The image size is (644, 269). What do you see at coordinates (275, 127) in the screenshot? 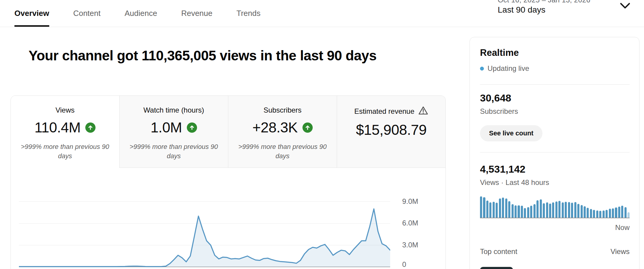
I see `metric-value: +28.3K` at bounding box center [275, 127].